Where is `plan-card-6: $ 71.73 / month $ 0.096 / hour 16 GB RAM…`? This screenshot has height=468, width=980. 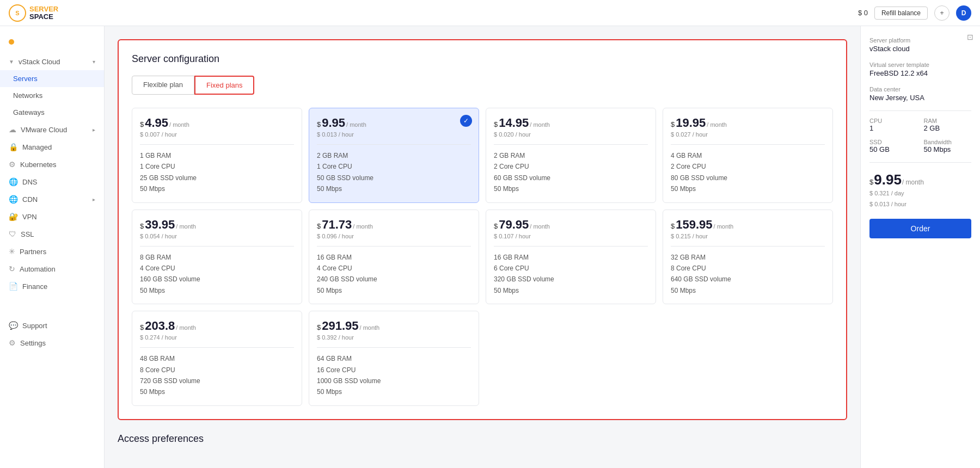
plan-card-6: $ 71.73 / month $ 0.096 / hour 16 GB RAM… is located at coordinates (394, 257).